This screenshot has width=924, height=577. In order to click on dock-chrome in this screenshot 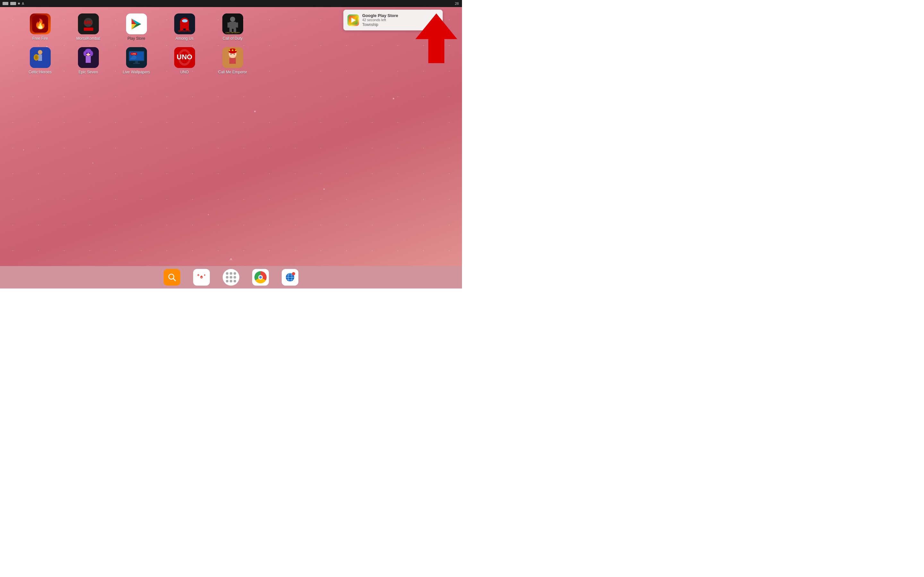, I will do `click(260, 277)`.